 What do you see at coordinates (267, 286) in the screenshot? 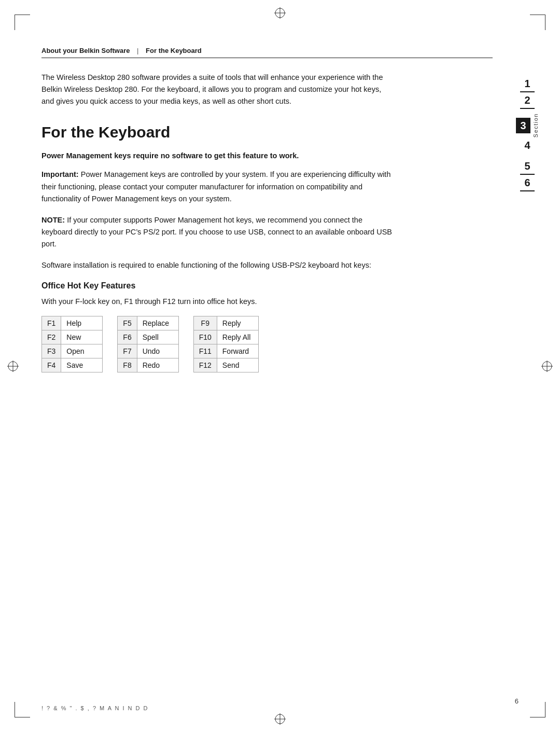
I see `office-hotkey-heading: Office Hot Key Features` at bounding box center [267, 286].